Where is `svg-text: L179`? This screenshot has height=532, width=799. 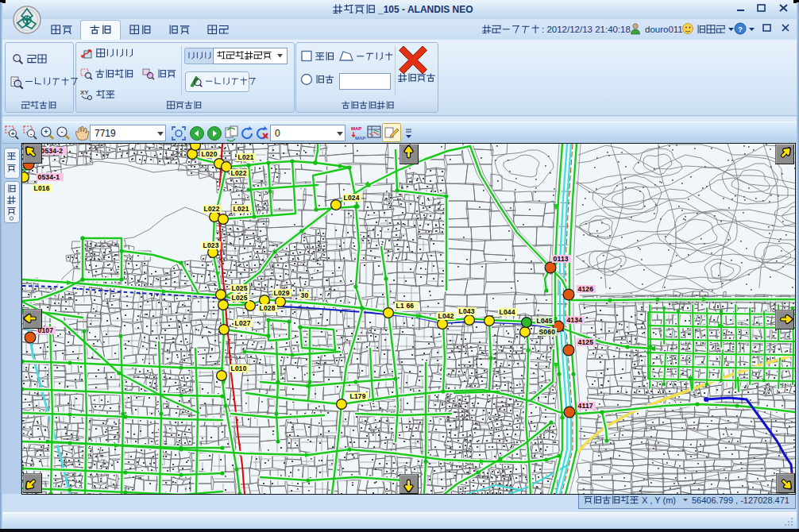
svg-text: L179 is located at coordinates (358, 396).